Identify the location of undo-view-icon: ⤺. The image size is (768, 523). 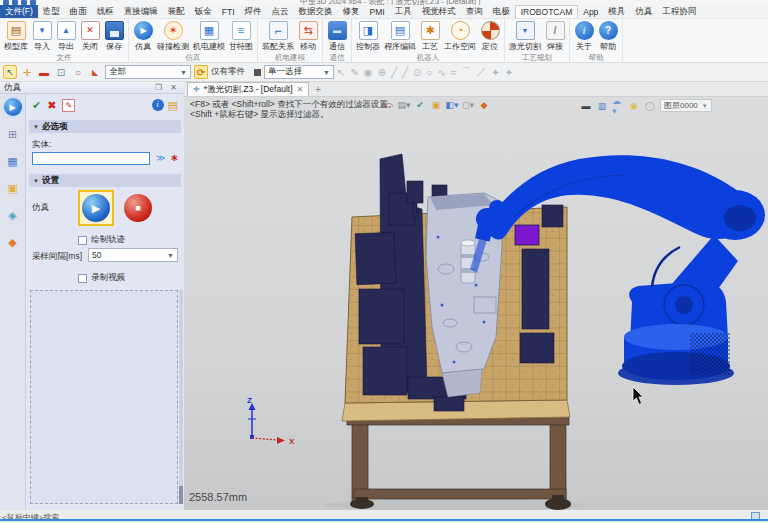
(388, 105).